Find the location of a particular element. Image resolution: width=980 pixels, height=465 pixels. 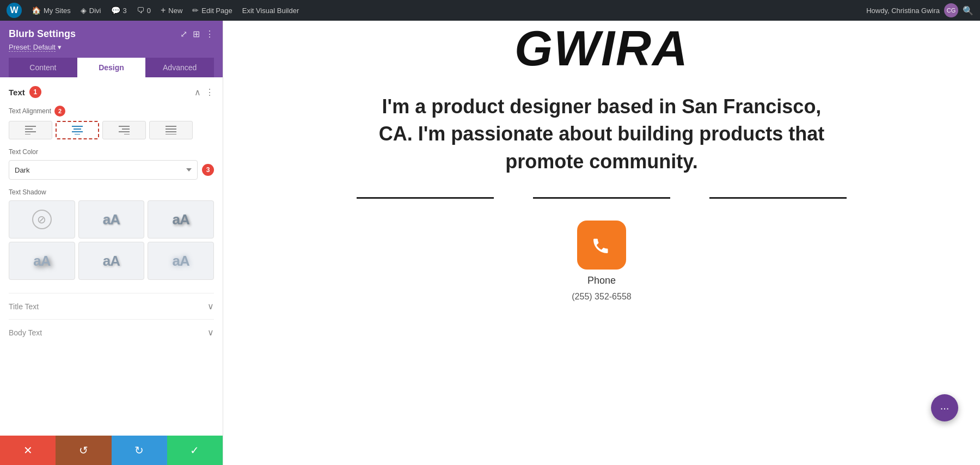

my-sites-label: My Sites is located at coordinates (57, 11).